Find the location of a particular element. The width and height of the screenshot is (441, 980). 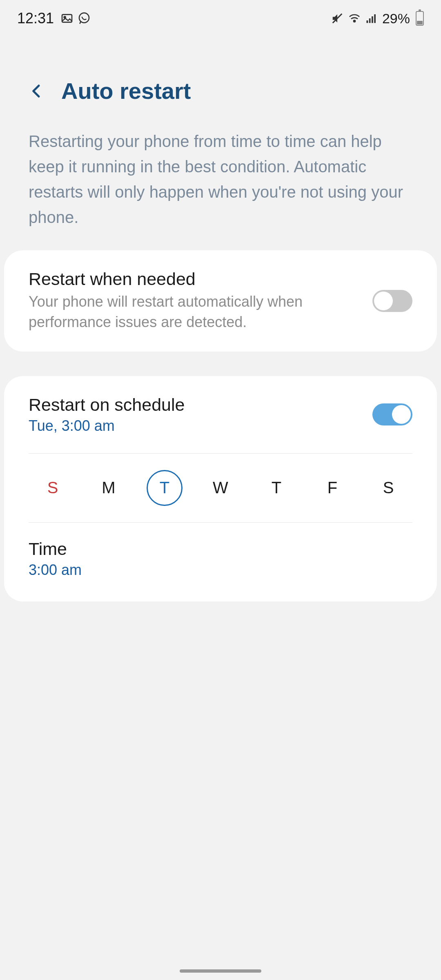

image-notification-icon is located at coordinates (67, 18).